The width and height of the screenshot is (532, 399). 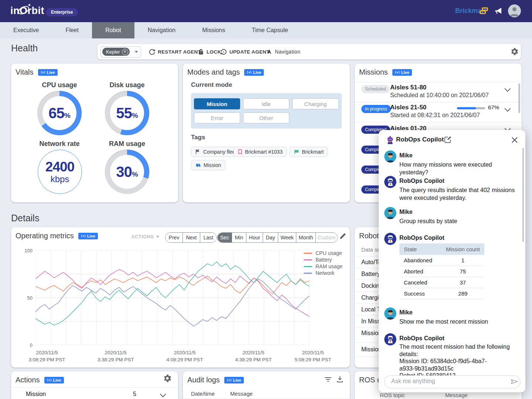 I want to click on x-label: 2020/11/53:38:29 PM PST, so click(x=115, y=356).